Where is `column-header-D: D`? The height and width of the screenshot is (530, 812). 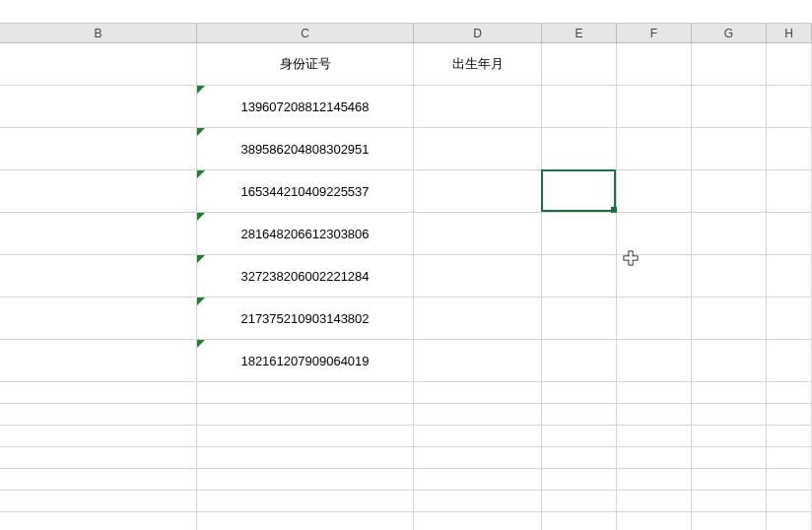 column-header-D: D is located at coordinates (478, 33).